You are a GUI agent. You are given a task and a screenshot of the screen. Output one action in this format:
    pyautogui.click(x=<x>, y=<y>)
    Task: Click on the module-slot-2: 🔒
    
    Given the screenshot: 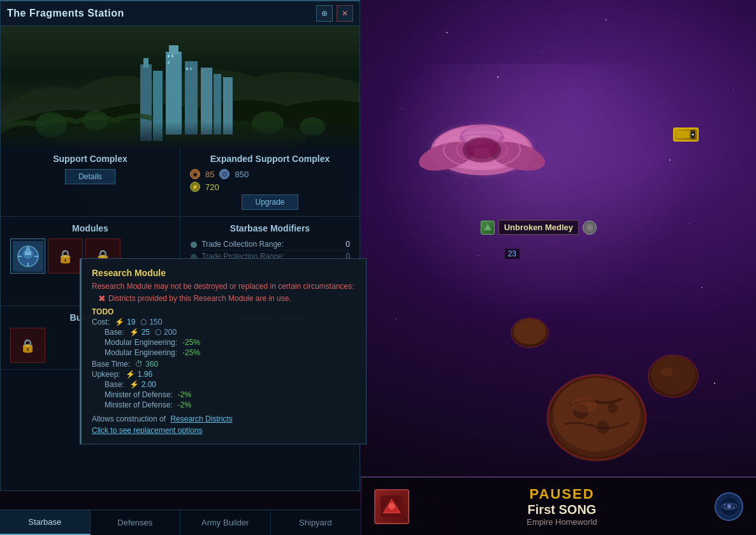 What is the action you would take?
    pyautogui.click(x=65, y=256)
    